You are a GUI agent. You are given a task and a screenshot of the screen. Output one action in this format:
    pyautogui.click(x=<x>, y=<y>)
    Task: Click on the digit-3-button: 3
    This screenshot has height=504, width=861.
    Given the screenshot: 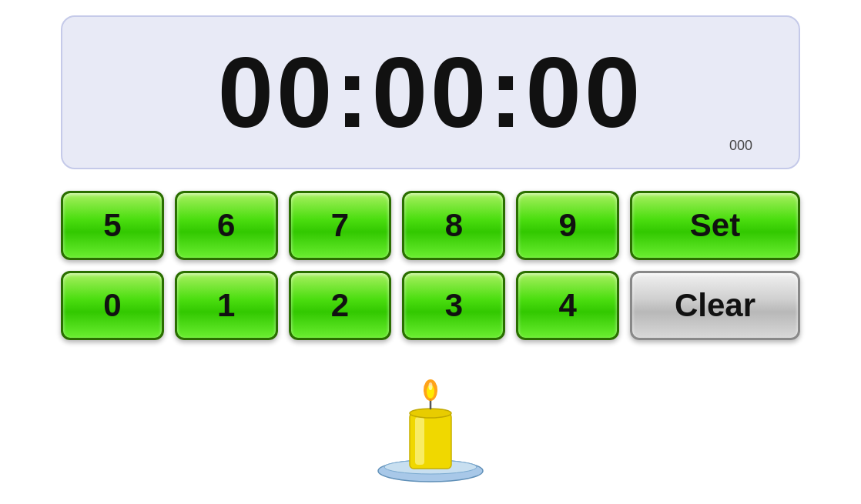 What is the action you would take?
    pyautogui.click(x=454, y=305)
    